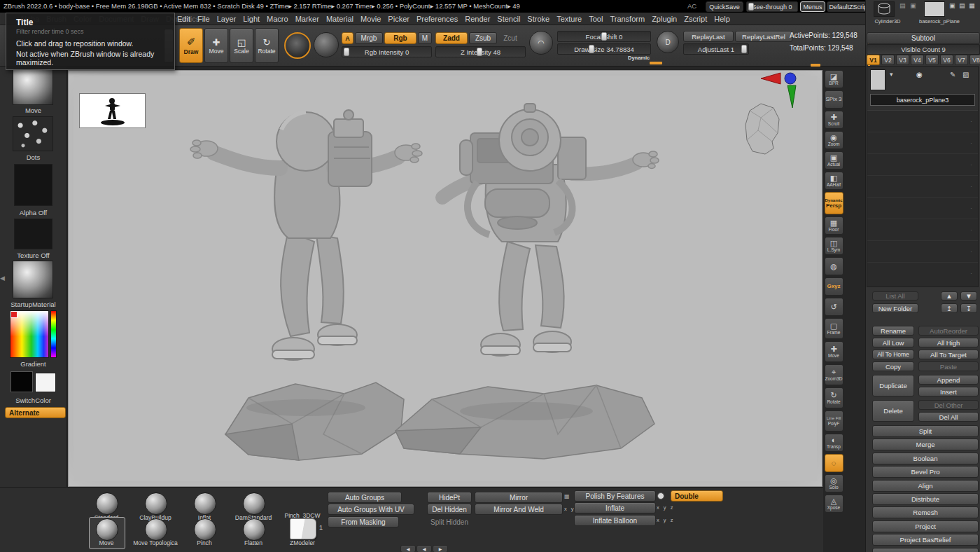 Image resolution: width=980 pixels, height=552 pixels. What do you see at coordinates (254, 504) in the screenshot?
I see `brush-damstandard` at bounding box center [254, 504].